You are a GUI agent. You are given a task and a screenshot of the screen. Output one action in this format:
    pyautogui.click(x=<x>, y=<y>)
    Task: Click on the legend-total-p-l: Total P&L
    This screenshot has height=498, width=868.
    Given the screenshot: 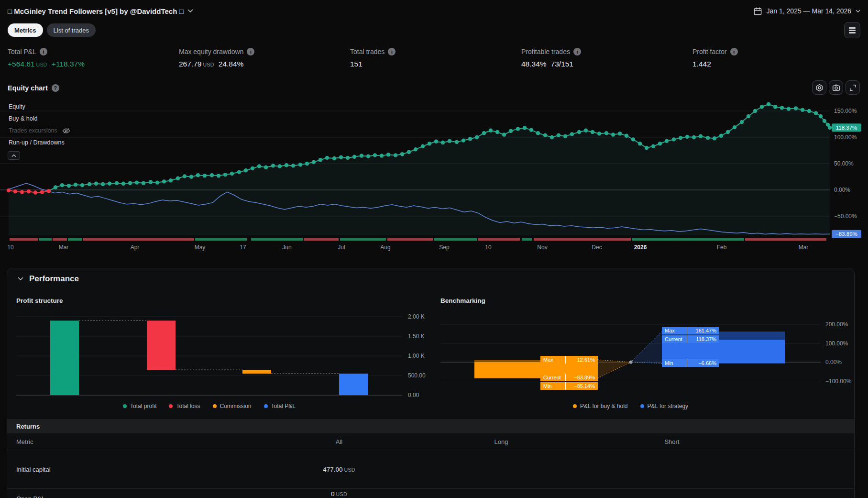 What is the action you would take?
    pyautogui.click(x=280, y=406)
    